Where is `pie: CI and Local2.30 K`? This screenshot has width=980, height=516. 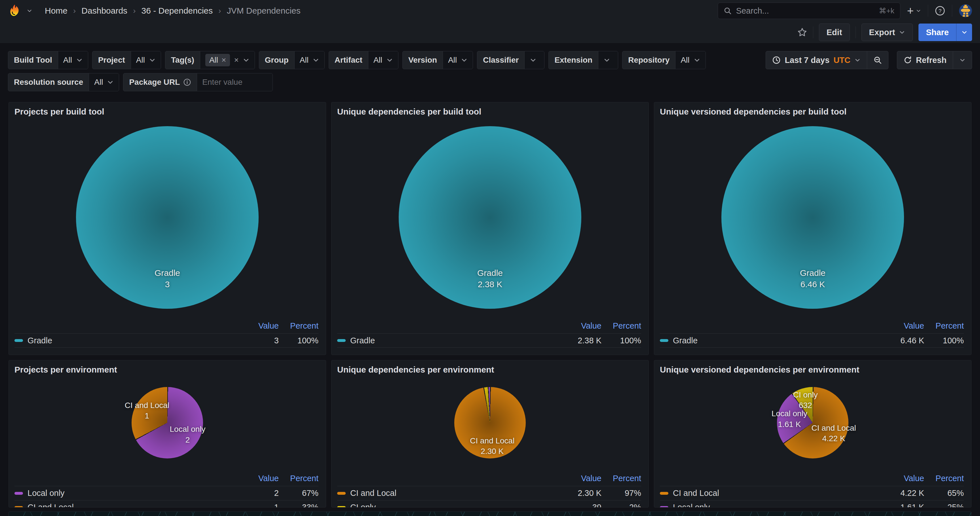
pie: CI and Local2.30 K is located at coordinates (490, 423).